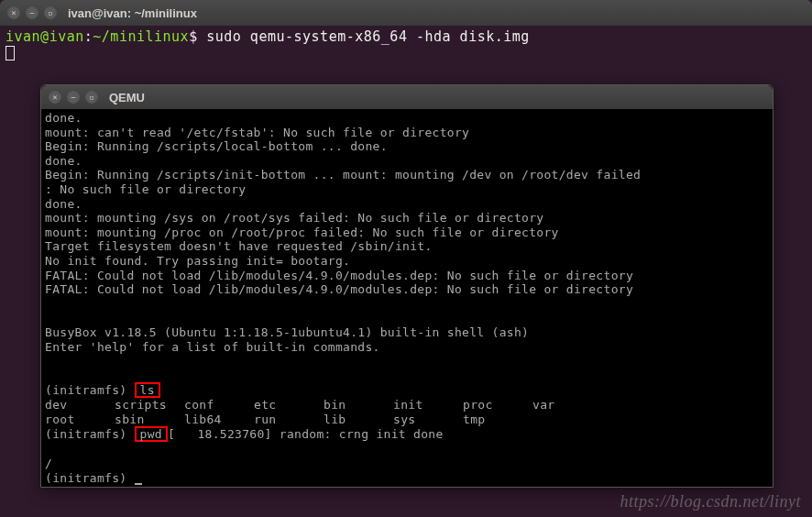 The image size is (812, 517). Describe the element at coordinates (407, 190) in the screenshot. I see `boot-log-line: : No such file or directory` at that location.